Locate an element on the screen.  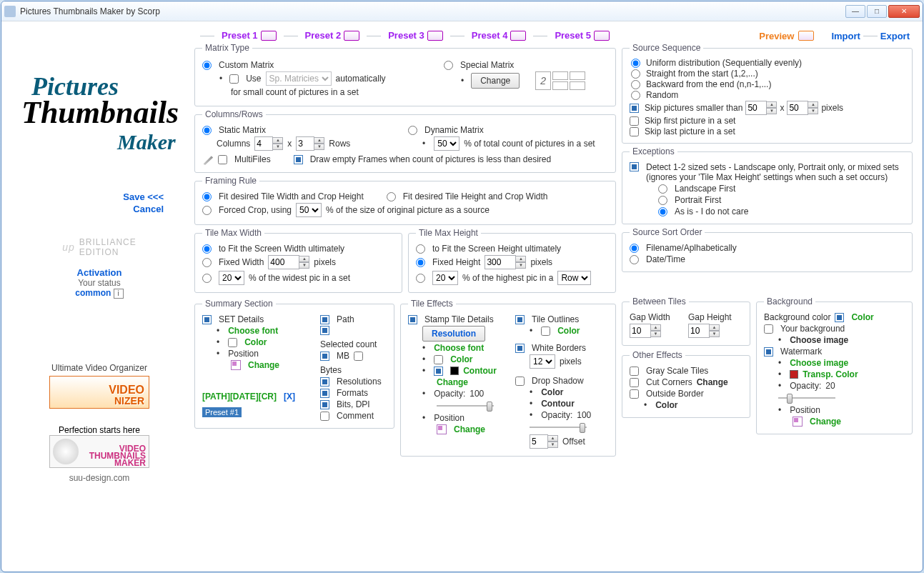
use-spmatrix-checkbox is located at coordinates (234, 79).